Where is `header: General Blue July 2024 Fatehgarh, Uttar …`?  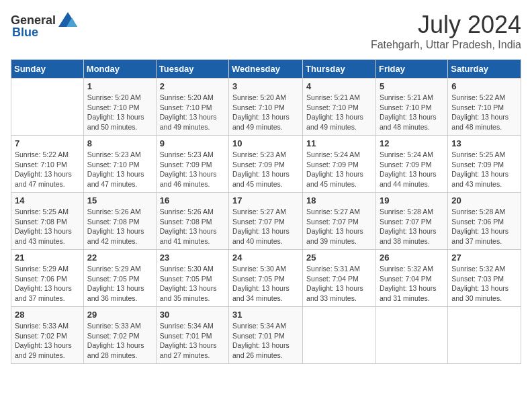
header: General Blue July 2024 Fatehgarh, Uttar … is located at coordinates (266, 31).